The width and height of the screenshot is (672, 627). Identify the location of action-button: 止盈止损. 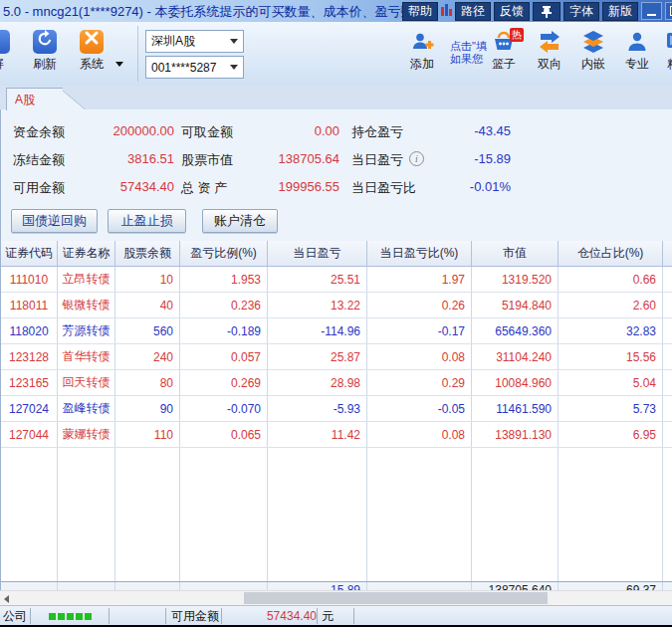
(147, 221).